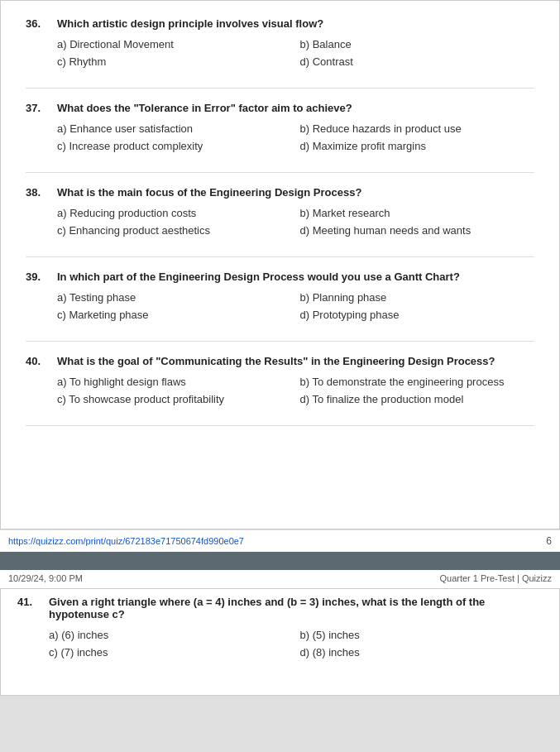 The image size is (560, 752). I want to click on question-text: 38.What is the main focus of the Enginee…, so click(280, 192).